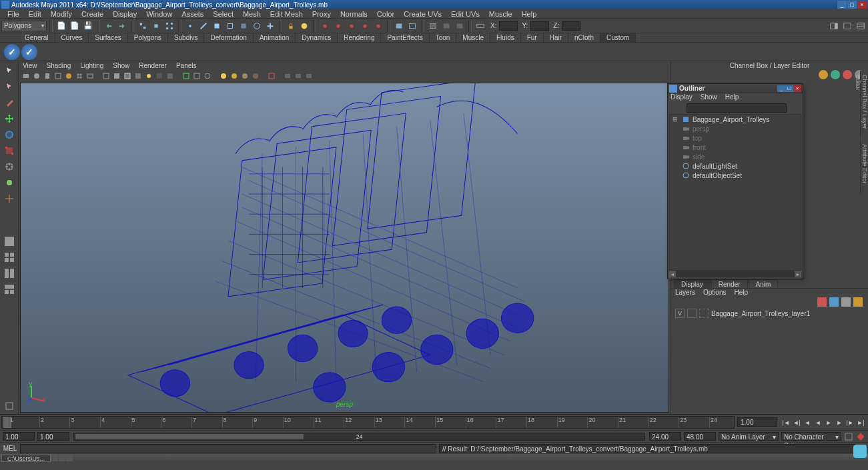 This screenshot has height=470, width=868. What do you see at coordinates (153, 66) in the screenshot?
I see `vp-menu-renderer: Renderer` at bounding box center [153, 66].